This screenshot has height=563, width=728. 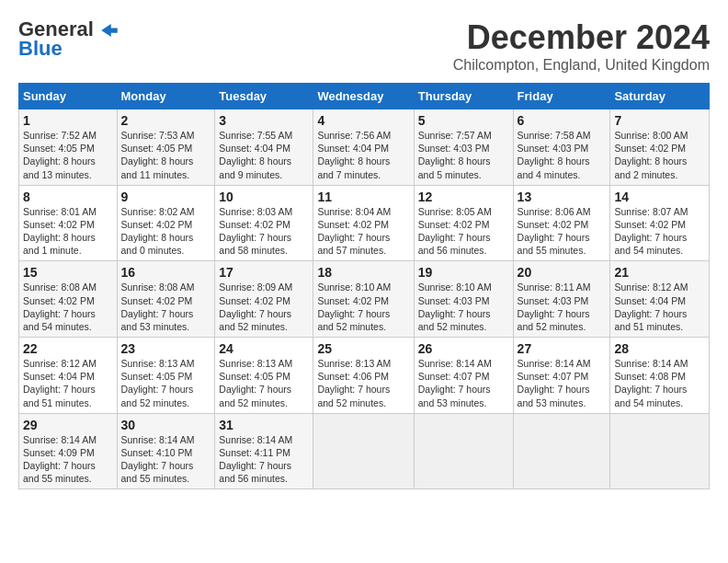 I want to click on day-info: Sunrise: 7:58 AM Sunset: 4:03 PM Dayligh…, so click(x=554, y=155).